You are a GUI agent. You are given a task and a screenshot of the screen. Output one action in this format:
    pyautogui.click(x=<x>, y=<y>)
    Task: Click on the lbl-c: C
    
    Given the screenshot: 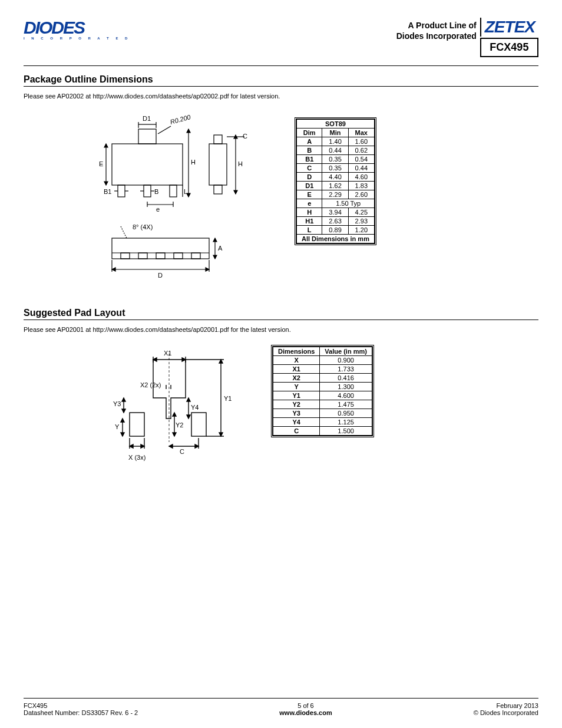 What is the action you would take?
    pyautogui.click(x=245, y=136)
    